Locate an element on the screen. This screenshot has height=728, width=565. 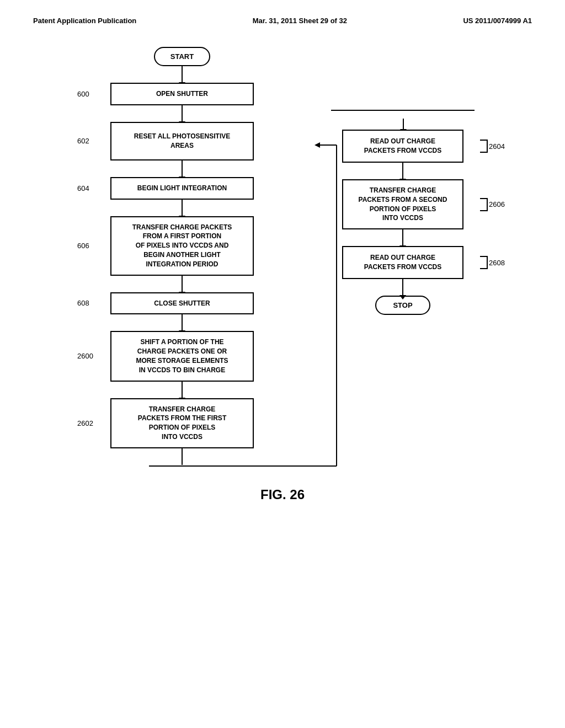
node-r2608: READ OUT CHARGE PACKETS FROM VCCDS is located at coordinates (403, 263).